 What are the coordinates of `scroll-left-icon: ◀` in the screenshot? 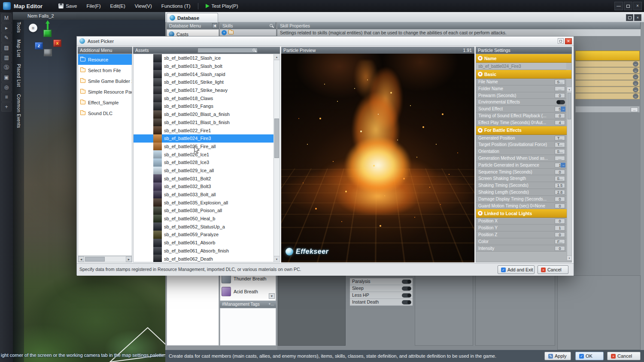 It's located at (81, 259).